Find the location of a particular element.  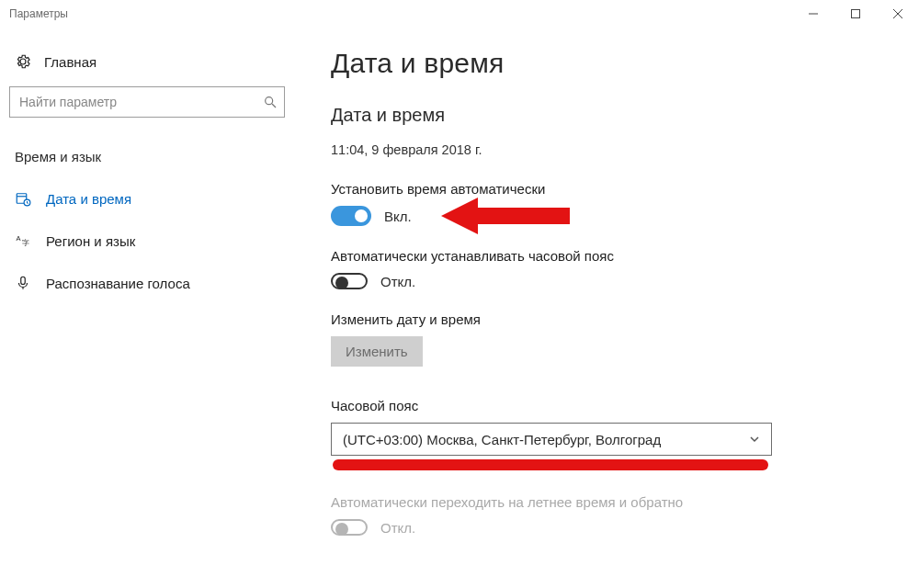

arrow-annotation-icon is located at coordinates (505, 216).